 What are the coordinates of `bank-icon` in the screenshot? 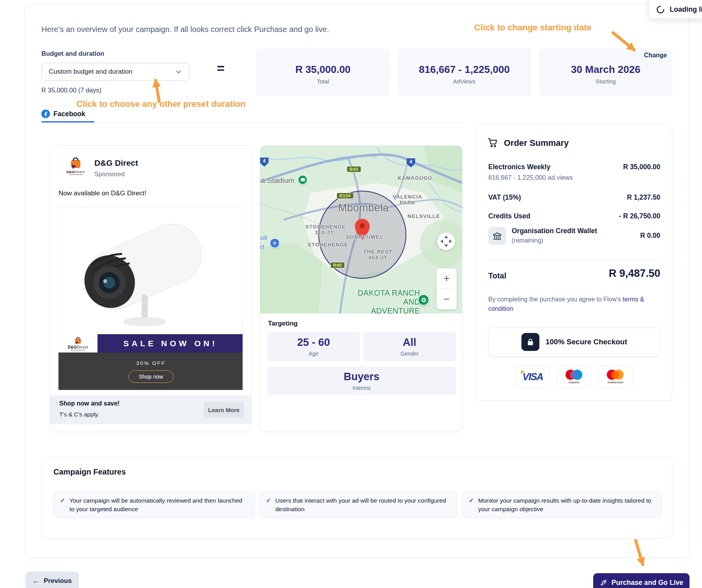 It's located at (497, 236).